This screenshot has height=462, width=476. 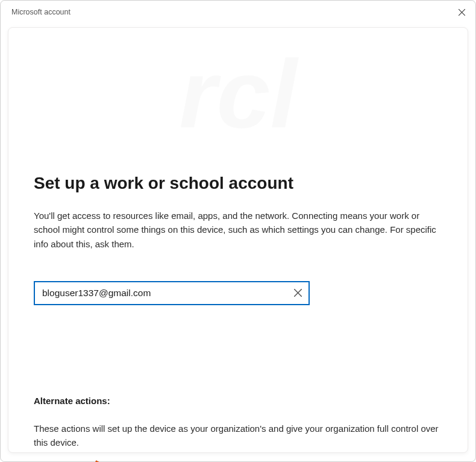 I want to click on close-button, so click(x=462, y=12).